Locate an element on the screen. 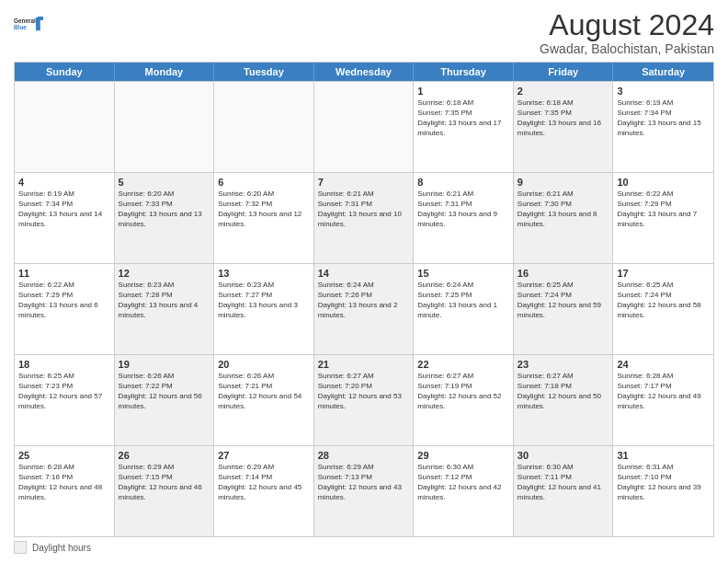 The height and width of the screenshot is (563, 728). cell-info: Sunrise: 6:24 AM Sunset: 7:25 PM Dayligh… is located at coordinates (463, 300).